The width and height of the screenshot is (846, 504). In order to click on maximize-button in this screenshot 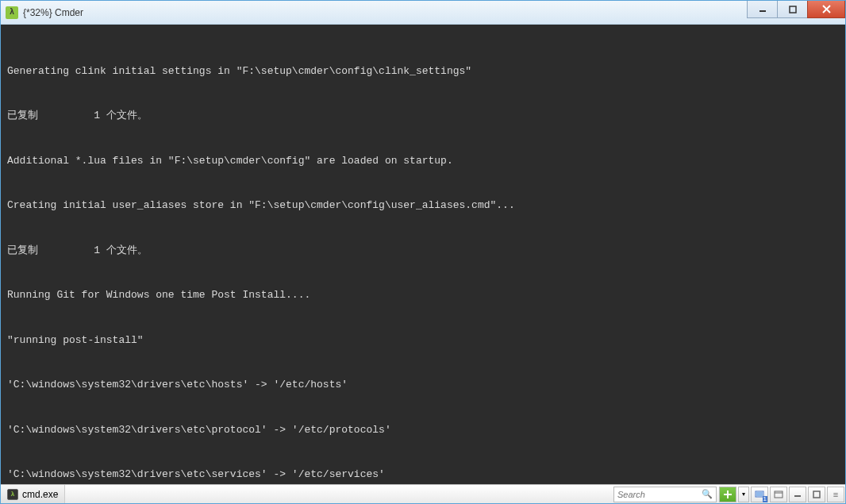, I will do `click(792, 10)`.